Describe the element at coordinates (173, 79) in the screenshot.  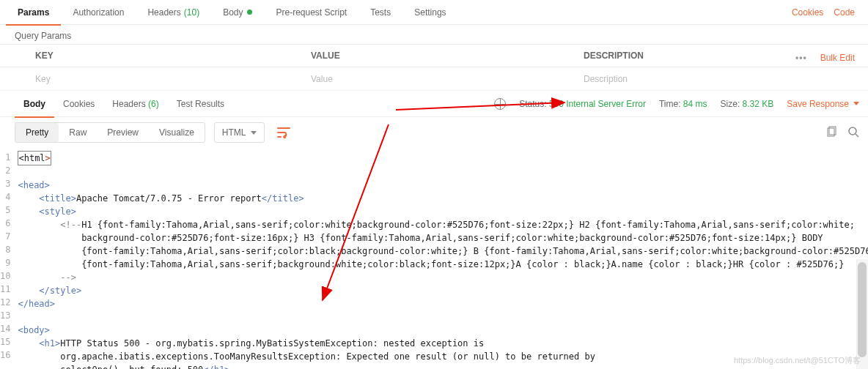
I see `qp-key-input: Key` at that location.